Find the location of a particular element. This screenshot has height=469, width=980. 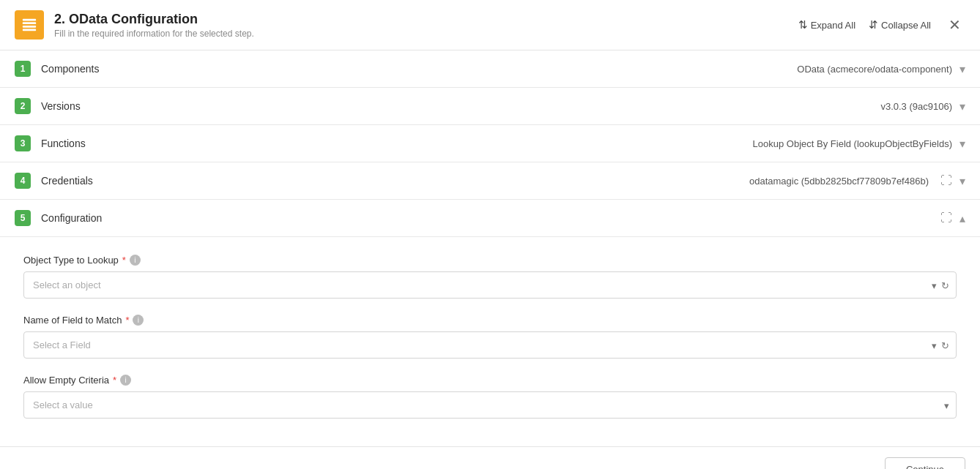

field-group-allow-empty: Allow Empty Criteria * i Select a value … is located at coordinates (490, 397).